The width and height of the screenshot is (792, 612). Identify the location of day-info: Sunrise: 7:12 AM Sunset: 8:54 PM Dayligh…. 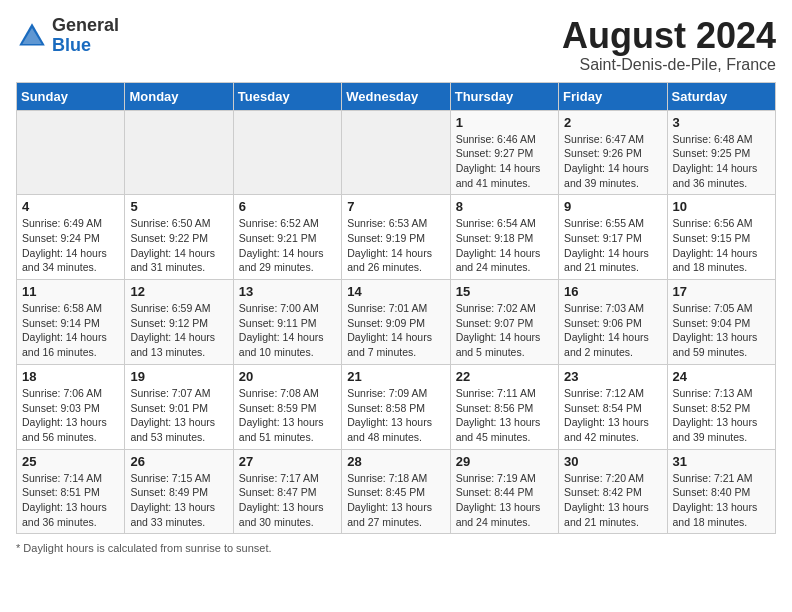
(612, 416).